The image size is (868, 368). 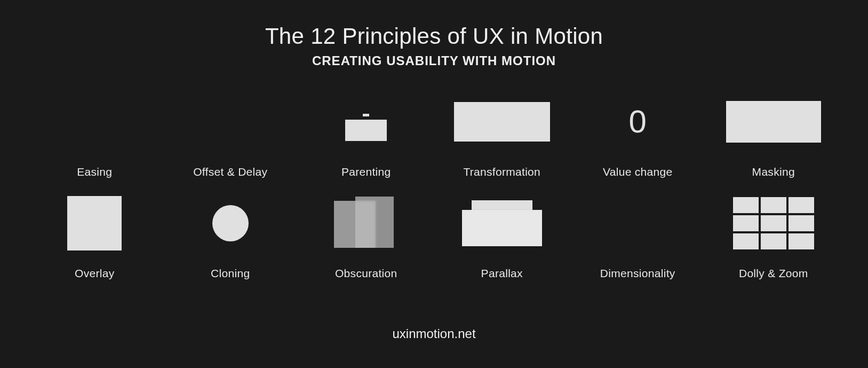 What do you see at coordinates (366, 273) in the screenshot?
I see `principle-label: Obscuration` at bounding box center [366, 273].